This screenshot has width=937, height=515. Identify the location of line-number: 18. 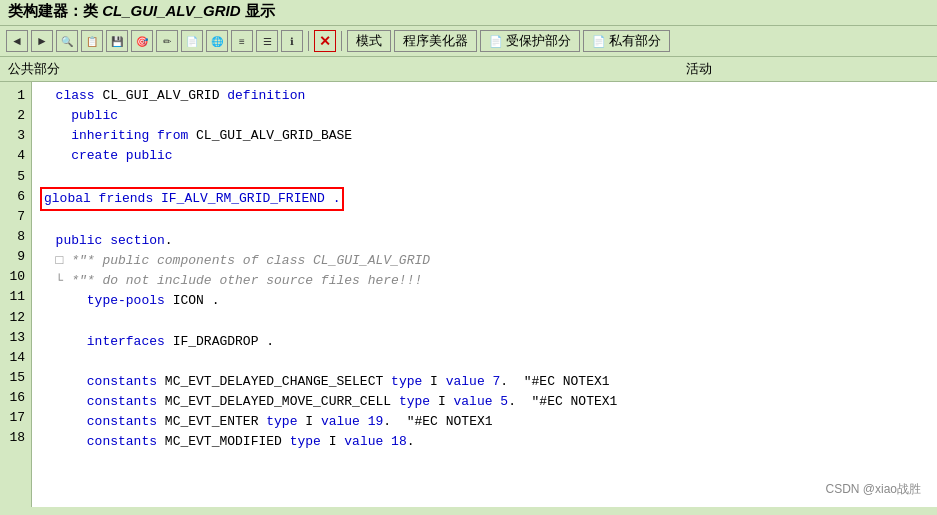
(16, 438).